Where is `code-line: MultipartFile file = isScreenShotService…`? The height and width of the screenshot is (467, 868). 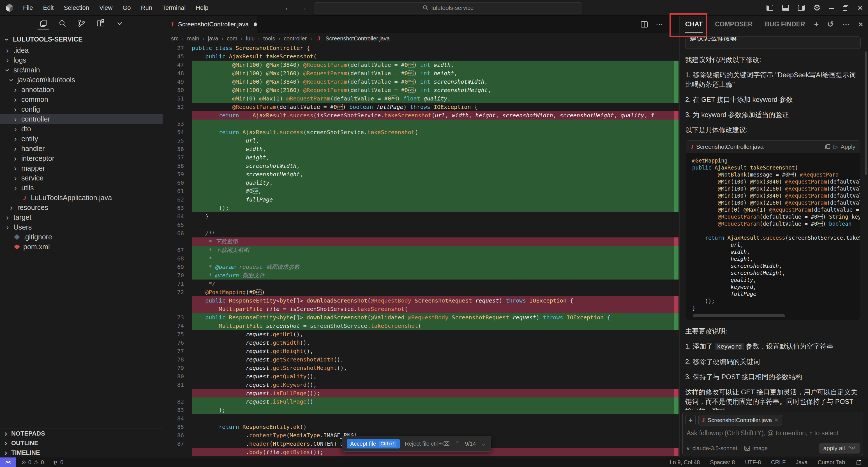 code-line: MultipartFile file = isScreenShotService… is located at coordinates (421, 309).